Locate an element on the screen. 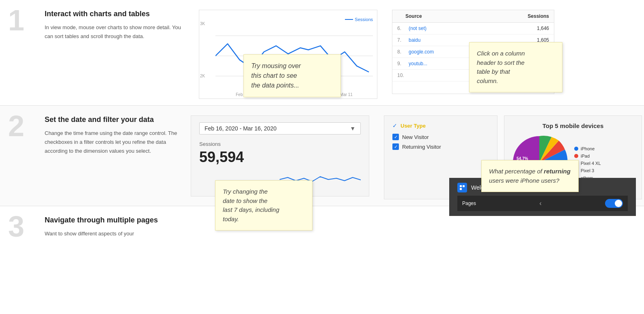 Image resolution: width=644 pixels, height=314 pixels. returning-visitor-checkbox-row: ✓ Returning Visitor is located at coordinates (441, 147).